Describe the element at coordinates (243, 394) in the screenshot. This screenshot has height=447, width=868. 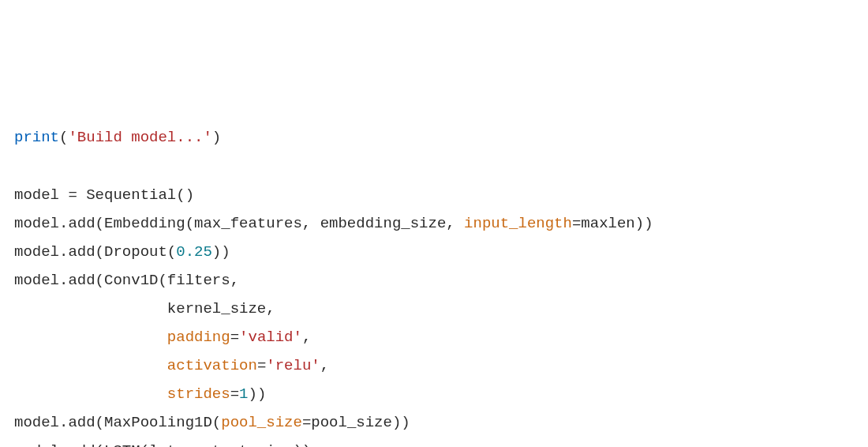
I see `token-number: 1` at that location.